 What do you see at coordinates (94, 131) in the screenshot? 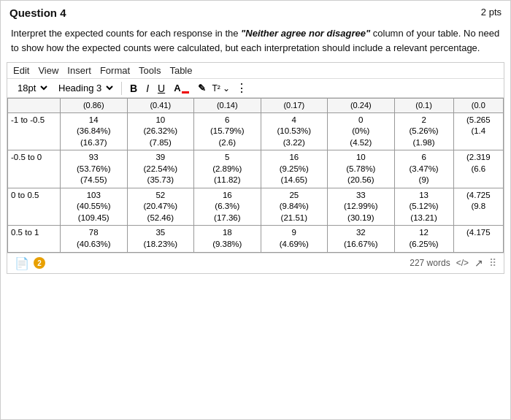
I see `cell-1-1: 14(36.84%)(16.37)` at bounding box center [94, 131].